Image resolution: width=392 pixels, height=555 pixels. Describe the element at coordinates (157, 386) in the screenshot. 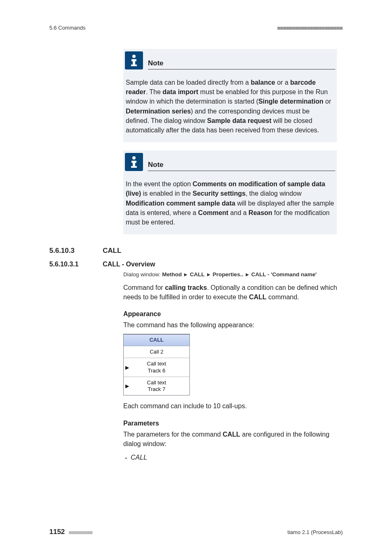

I see `call-block-row: ▶ Call text Track 7` at that location.